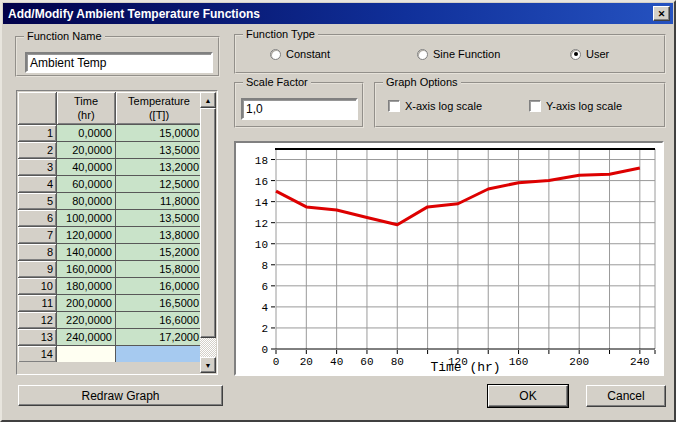 Image resolution: width=676 pixels, height=422 pixels. I want to click on window-title: Add/Modify Ambient Temperature Functions, so click(134, 14).